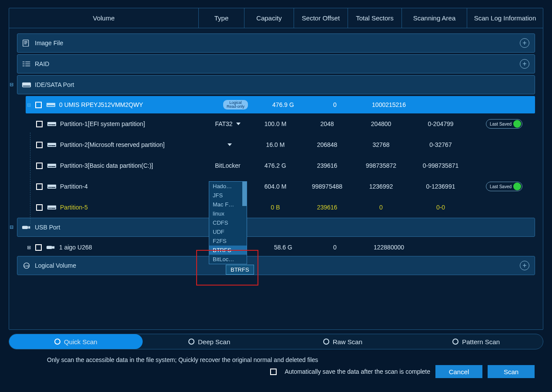 The width and height of the screenshot is (552, 392). I want to click on partition-row: Partition-1[EFI system partition] FAT32 …, so click(280, 124).